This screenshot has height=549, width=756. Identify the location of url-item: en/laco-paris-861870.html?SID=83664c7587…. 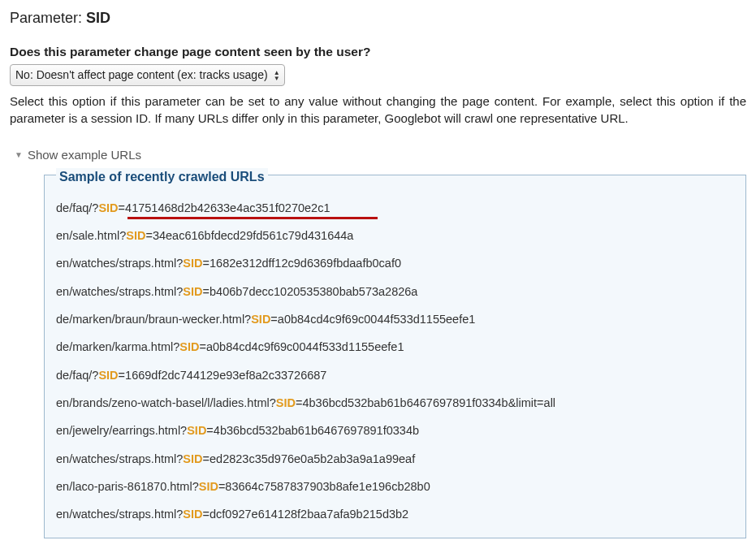
(395, 486).